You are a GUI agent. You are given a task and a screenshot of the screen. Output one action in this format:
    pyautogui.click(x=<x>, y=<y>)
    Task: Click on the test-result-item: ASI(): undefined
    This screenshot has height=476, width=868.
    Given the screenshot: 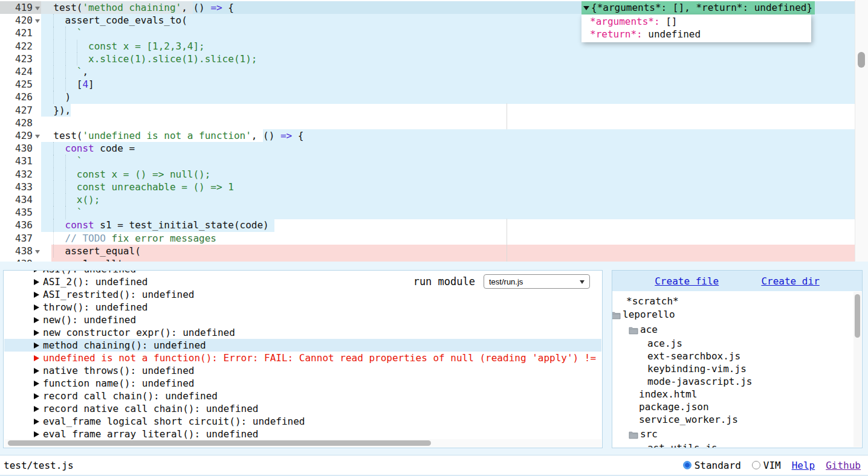 What is the action you would take?
    pyautogui.click(x=85, y=273)
    